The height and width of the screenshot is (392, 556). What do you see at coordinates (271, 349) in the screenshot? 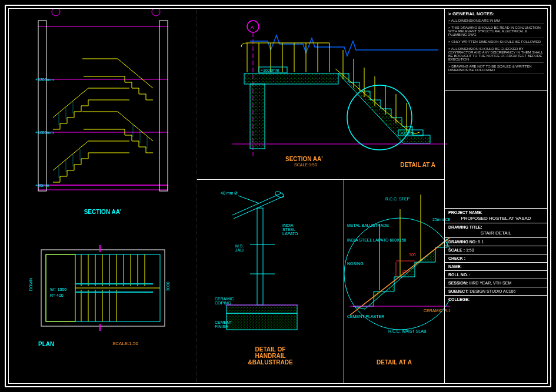
I see `handrail-title1: DETAIL OF` at bounding box center [271, 349].